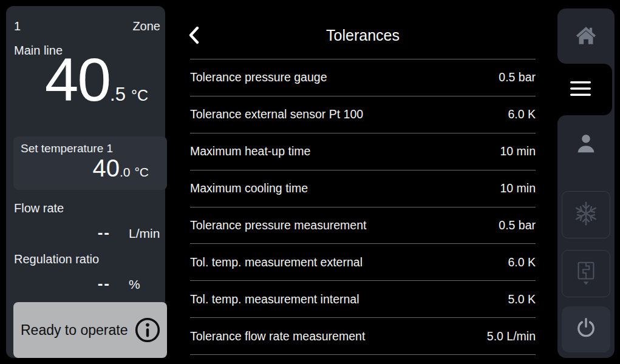 The width and height of the screenshot is (620, 364). What do you see at coordinates (120, 168) in the screenshot?
I see `set-temperature-value: 40 .0 °C` at bounding box center [120, 168].